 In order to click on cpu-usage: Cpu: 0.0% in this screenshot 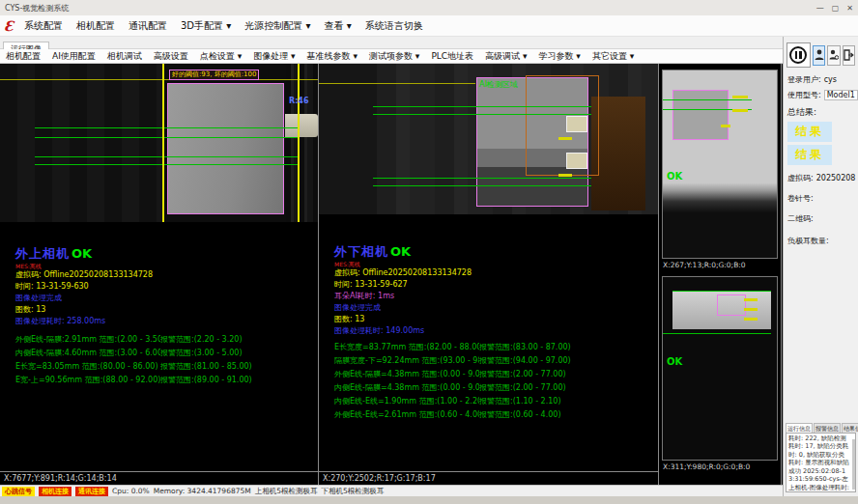, I will do `click(131, 490)`.